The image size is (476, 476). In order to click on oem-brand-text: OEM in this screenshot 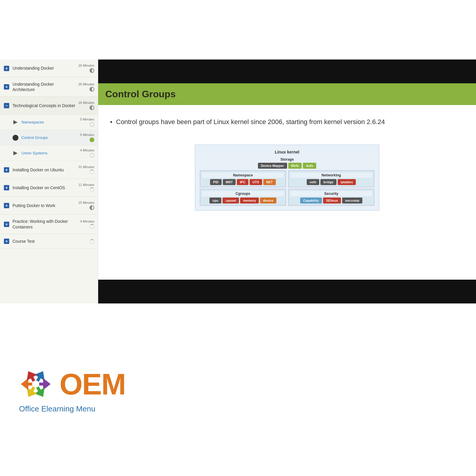, I will do `click(93, 384)`.